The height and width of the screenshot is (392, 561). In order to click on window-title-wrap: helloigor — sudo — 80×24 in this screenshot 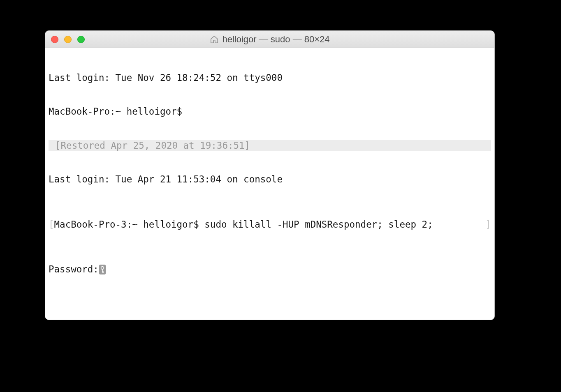, I will do `click(270, 39)`.